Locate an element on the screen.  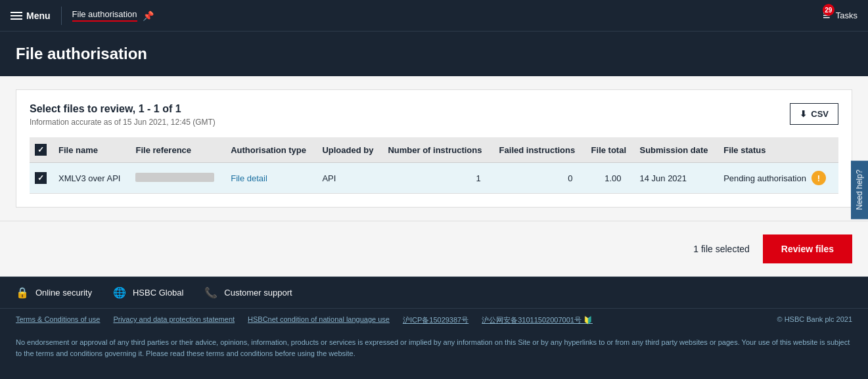
row-checkbox-cell is located at coordinates (41, 179).